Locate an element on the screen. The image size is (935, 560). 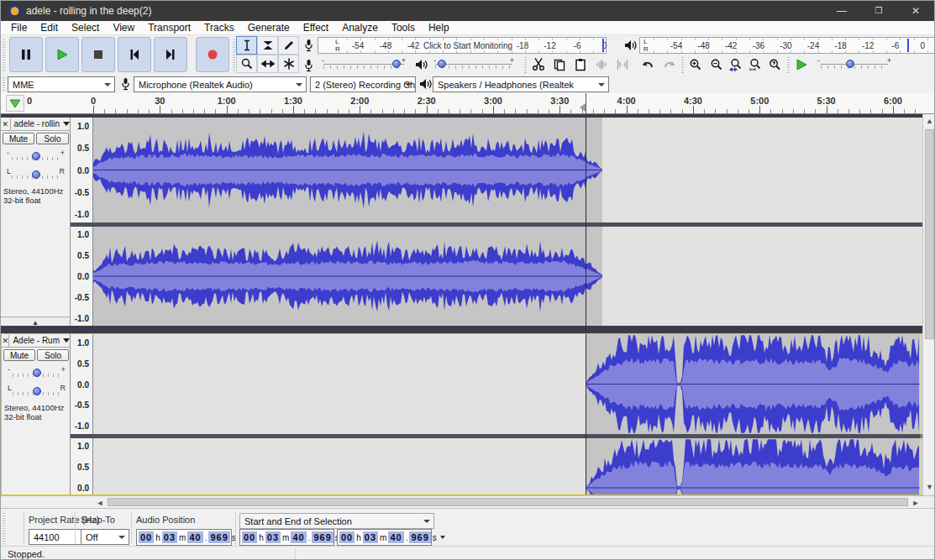
track1-gain-thumb is located at coordinates (36, 156).